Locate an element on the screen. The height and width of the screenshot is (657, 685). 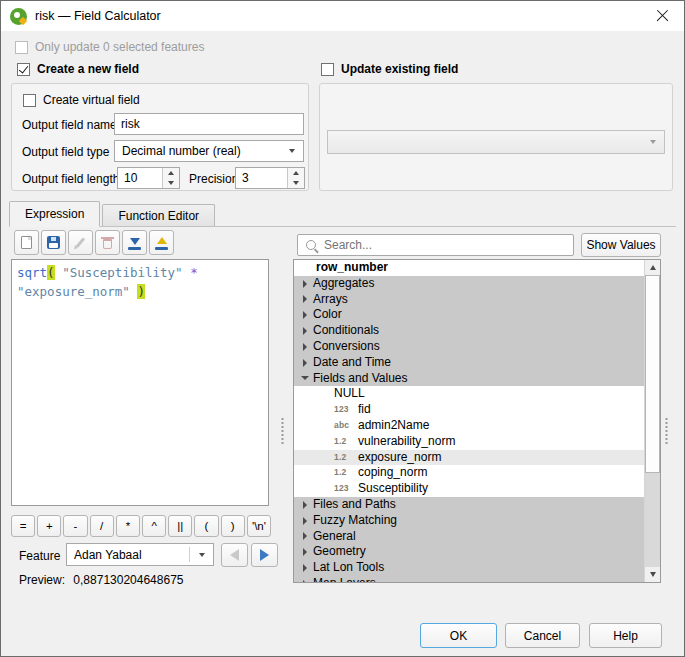
tree-group-fuzzy-matching: Fuzzy Matching is located at coordinates (469, 521).